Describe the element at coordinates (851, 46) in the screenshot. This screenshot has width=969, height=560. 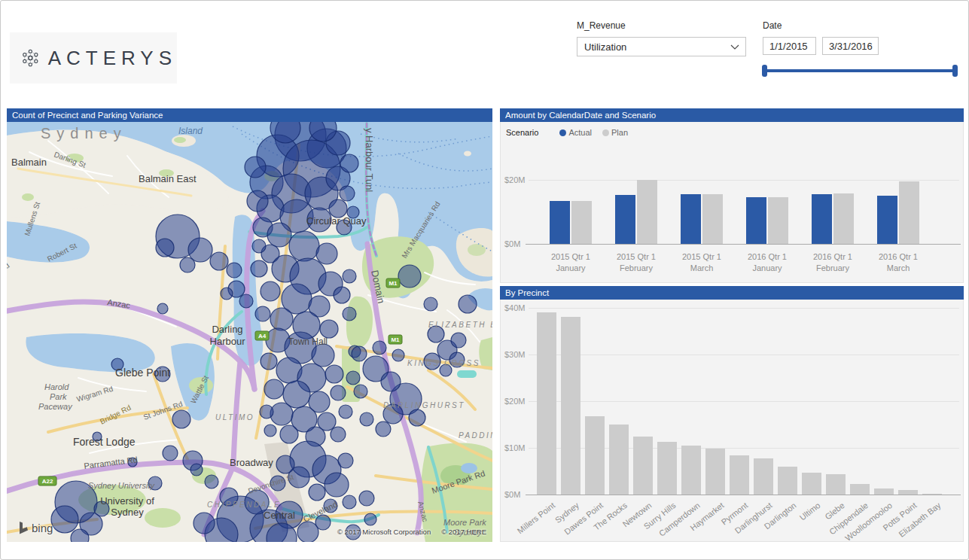
I see `date-end-input: 3/31/2016` at that location.